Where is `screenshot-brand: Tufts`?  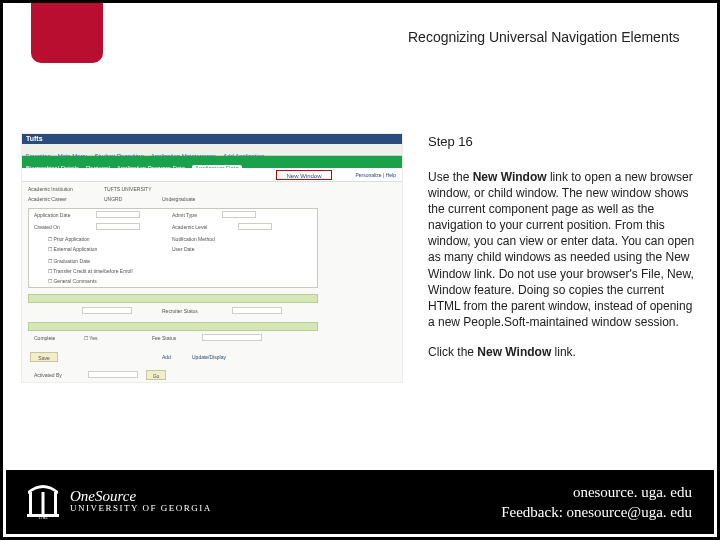
screenshot-brand: Tufts is located at coordinates (34, 139).